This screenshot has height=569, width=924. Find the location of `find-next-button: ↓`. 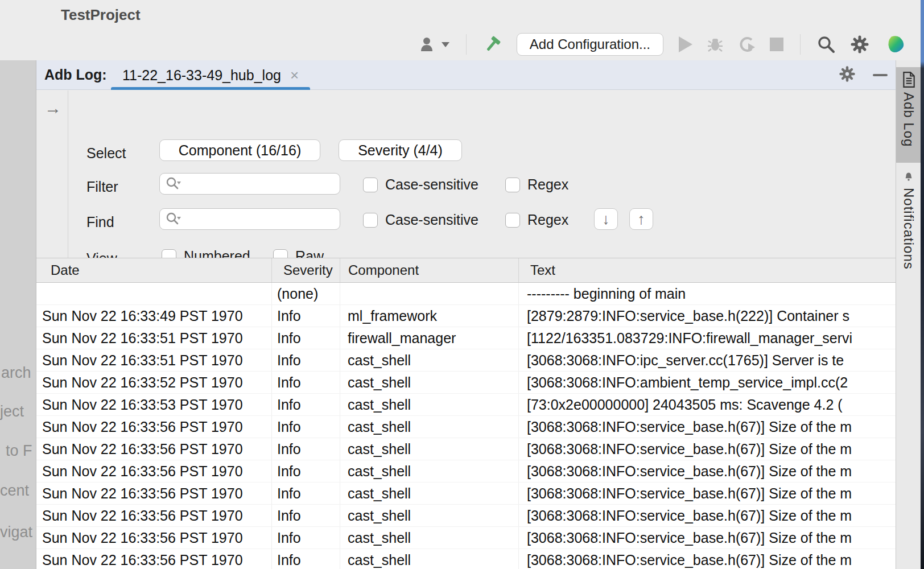

find-next-button: ↓ is located at coordinates (606, 219).